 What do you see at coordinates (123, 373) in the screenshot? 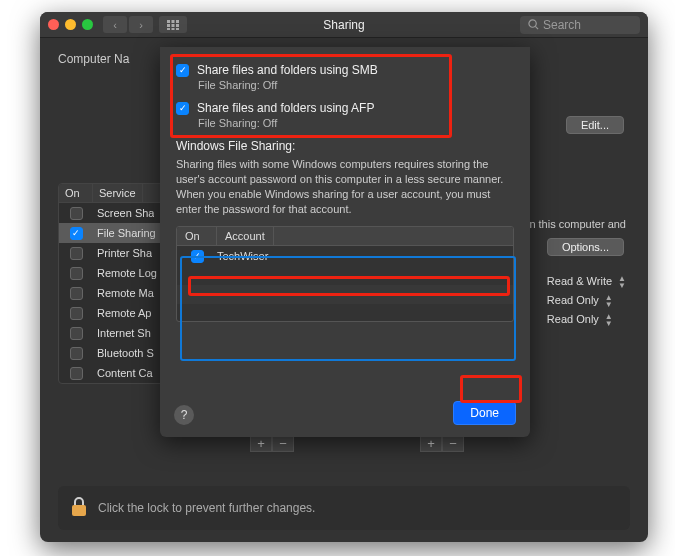
I see `service-name: Content Ca` at bounding box center [123, 373].